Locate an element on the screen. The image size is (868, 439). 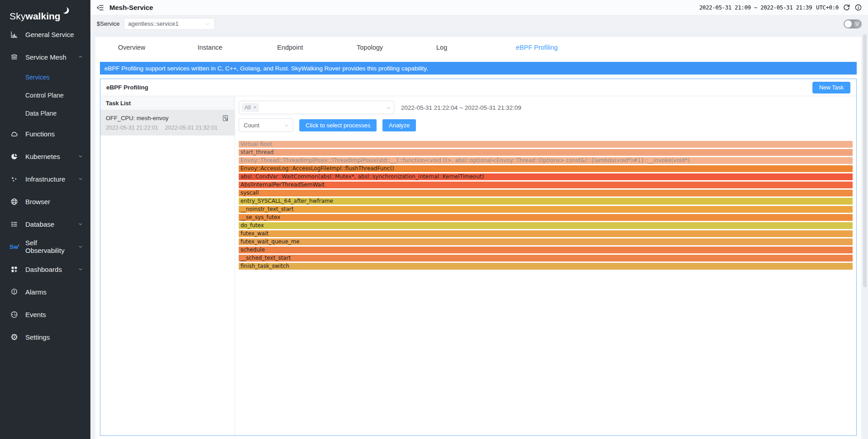
sidebar-item-events: Events is located at coordinates (45, 314).